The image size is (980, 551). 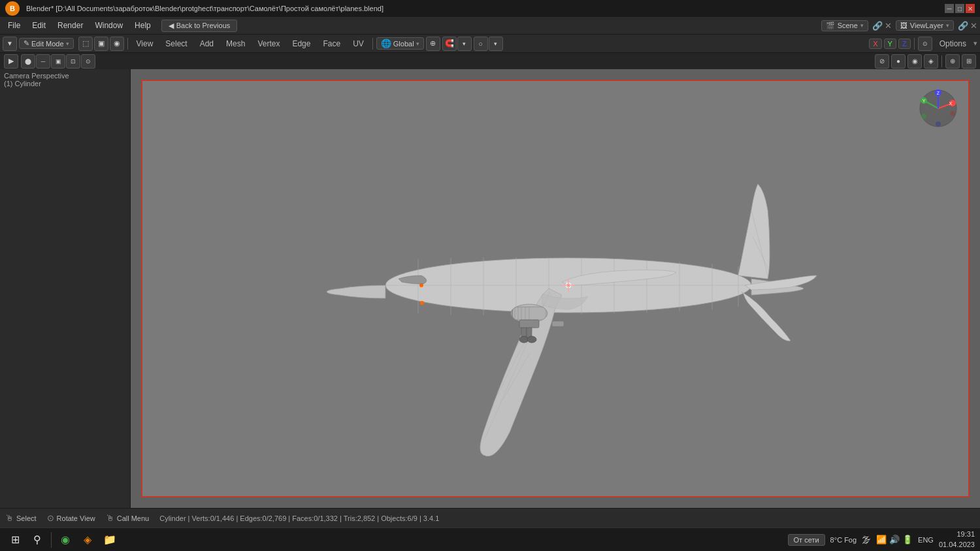 What do you see at coordinates (898, 61) in the screenshot?
I see `shading-solid: ●` at bounding box center [898, 61].